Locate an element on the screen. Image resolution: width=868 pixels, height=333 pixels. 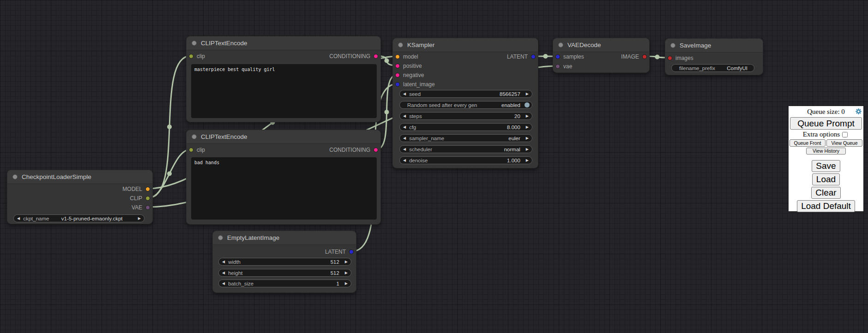
input-slot-vae is located at coordinates (558, 66).